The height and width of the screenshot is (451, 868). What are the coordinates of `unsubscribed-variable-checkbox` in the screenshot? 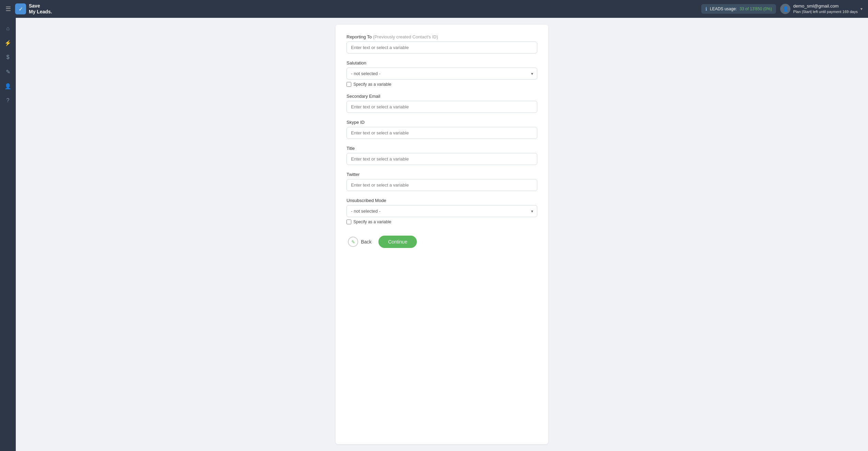 It's located at (349, 222).